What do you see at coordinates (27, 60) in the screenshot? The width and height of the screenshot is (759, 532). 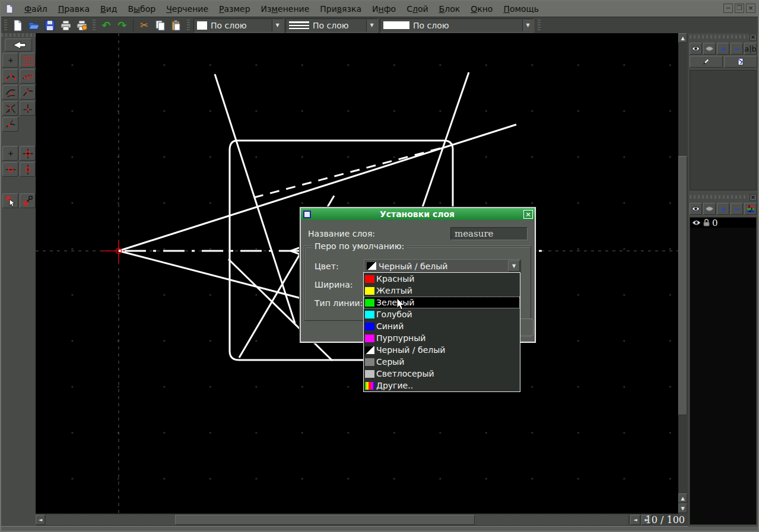 I see `snap-grid-button` at bounding box center [27, 60].